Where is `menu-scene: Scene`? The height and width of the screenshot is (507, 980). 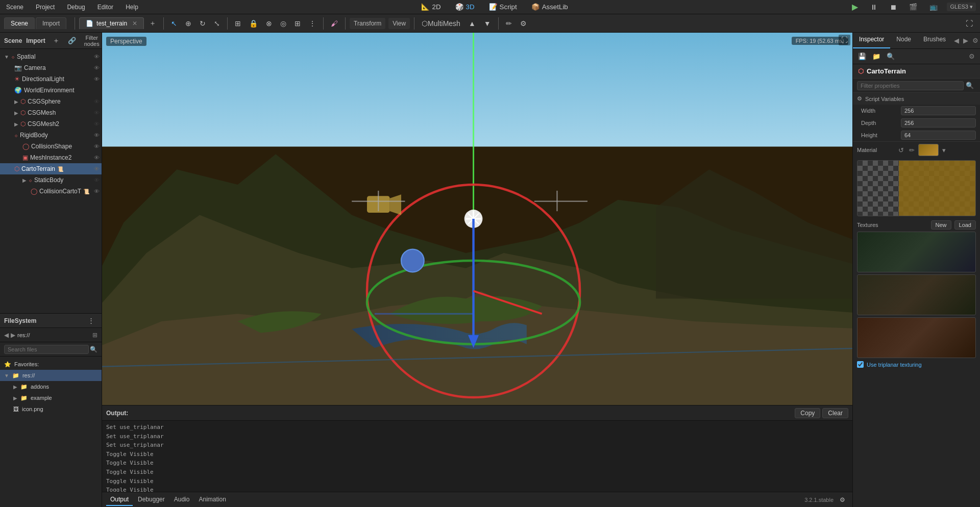
menu-scene: Scene is located at coordinates (15, 7).